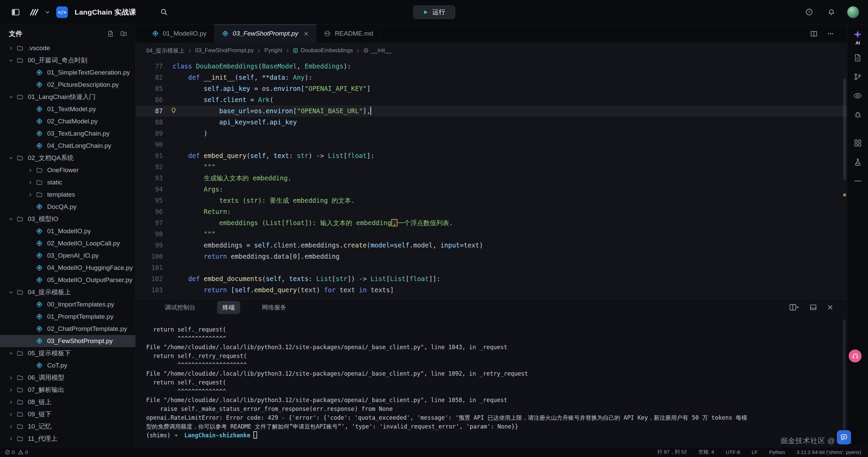  Describe the element at coordinates (858, 143) in the screenshot. I see `extensions-icon` at that location.